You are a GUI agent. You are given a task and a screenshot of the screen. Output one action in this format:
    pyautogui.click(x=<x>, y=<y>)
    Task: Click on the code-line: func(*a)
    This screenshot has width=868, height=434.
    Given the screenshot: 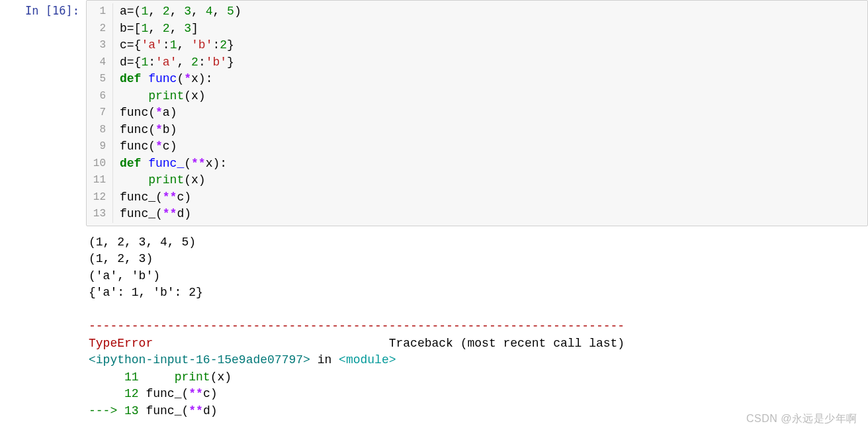 What is the action you would take?
    pyautogui.click(x=494, y=113)
    